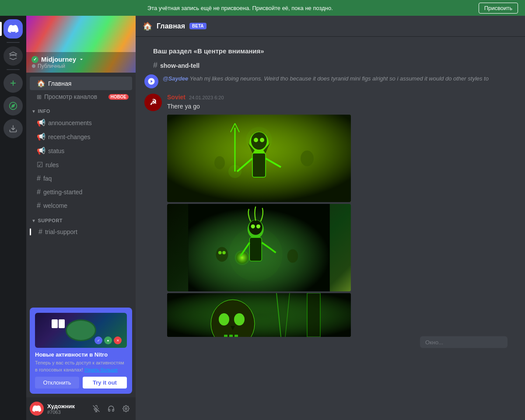  What do you see at coordinates (81, 188) in the screenshot?
I see `channel-list: 🏠 Главная ⊞ Просмотр каналов НОВОЕ ▼ INF…` at bounding box center [81, 188].